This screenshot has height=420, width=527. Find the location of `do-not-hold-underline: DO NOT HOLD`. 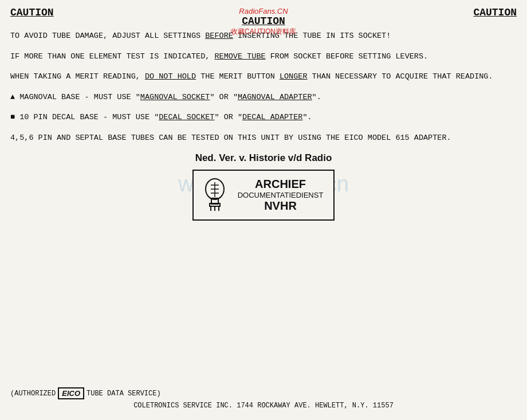

do-not-hold-underline: DO NOT HOLD is located at coordinates (171, 77).